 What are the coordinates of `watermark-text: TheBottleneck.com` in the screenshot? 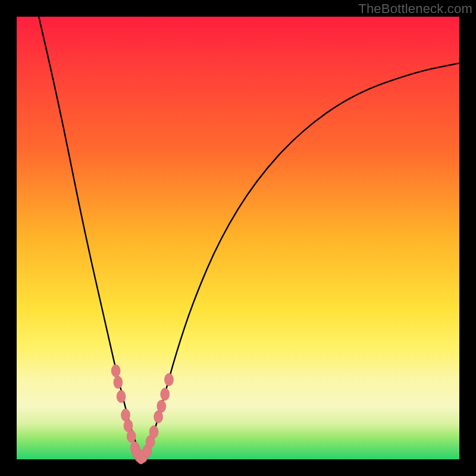 It's located at (415, 9).